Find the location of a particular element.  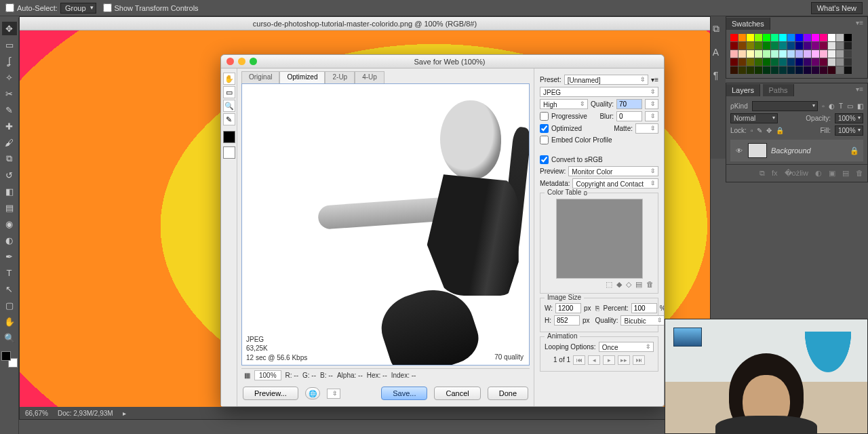

blur-field is located at coordinates (629, 117).